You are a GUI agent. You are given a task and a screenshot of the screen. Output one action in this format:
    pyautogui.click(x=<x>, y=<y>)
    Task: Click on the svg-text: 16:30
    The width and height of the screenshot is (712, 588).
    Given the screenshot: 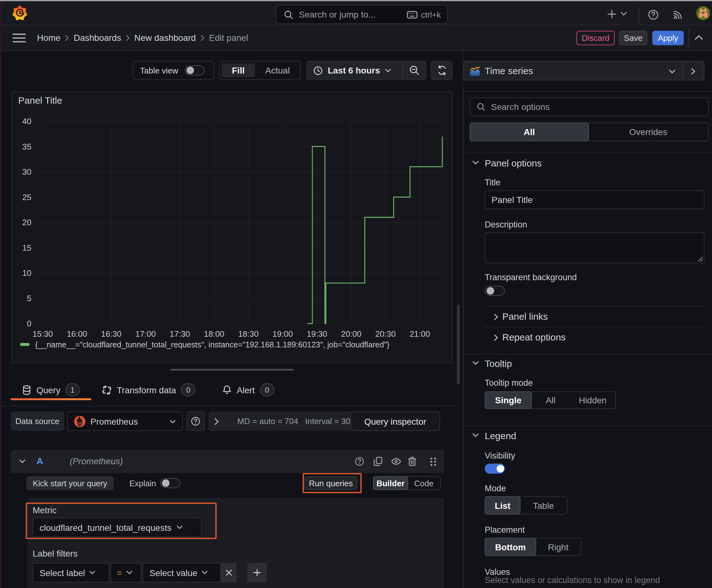 What is the action you would take?
    pyautogui.click(x=111, y=334)
    